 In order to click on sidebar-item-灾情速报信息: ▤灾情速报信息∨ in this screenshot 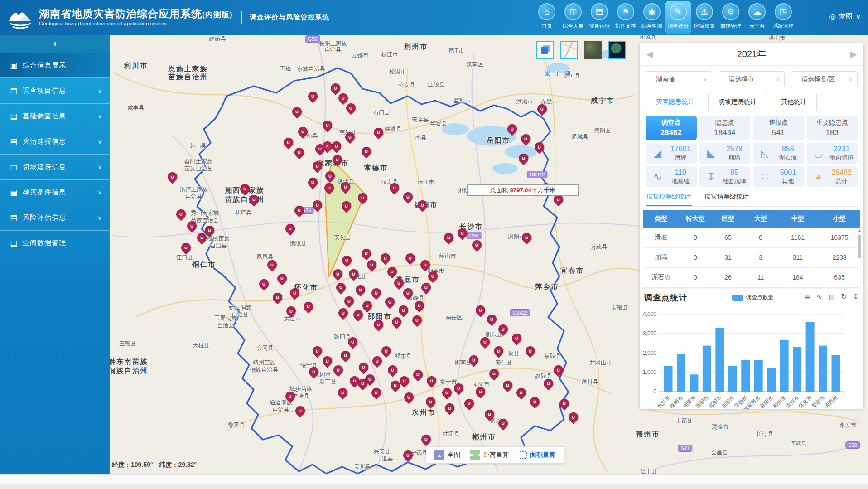, I will do `click(55, 142)`.